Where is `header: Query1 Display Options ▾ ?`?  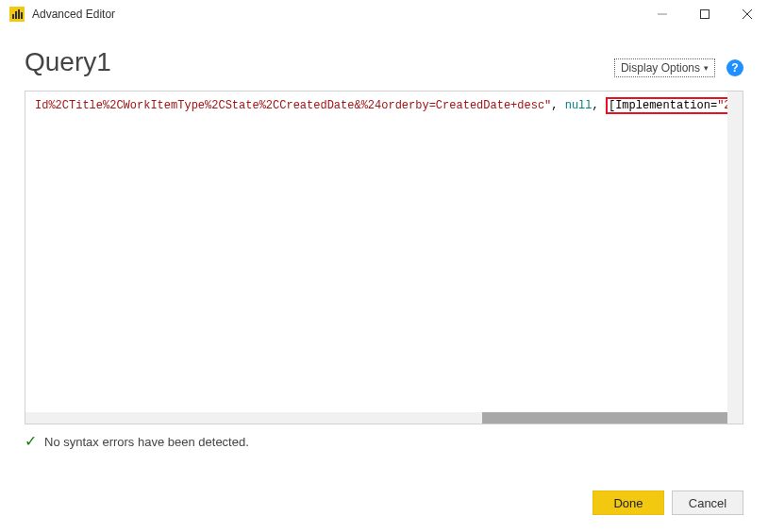
header: Query1 Display Options ▾ ? is located at coordinates (384, 59).